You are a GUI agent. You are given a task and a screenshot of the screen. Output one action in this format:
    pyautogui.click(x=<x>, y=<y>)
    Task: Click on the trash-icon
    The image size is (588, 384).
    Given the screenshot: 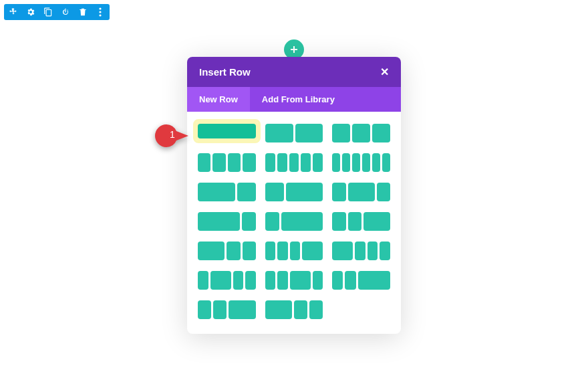 What is the action you would take?
    pyautogui.click(x=83, y=12)
    